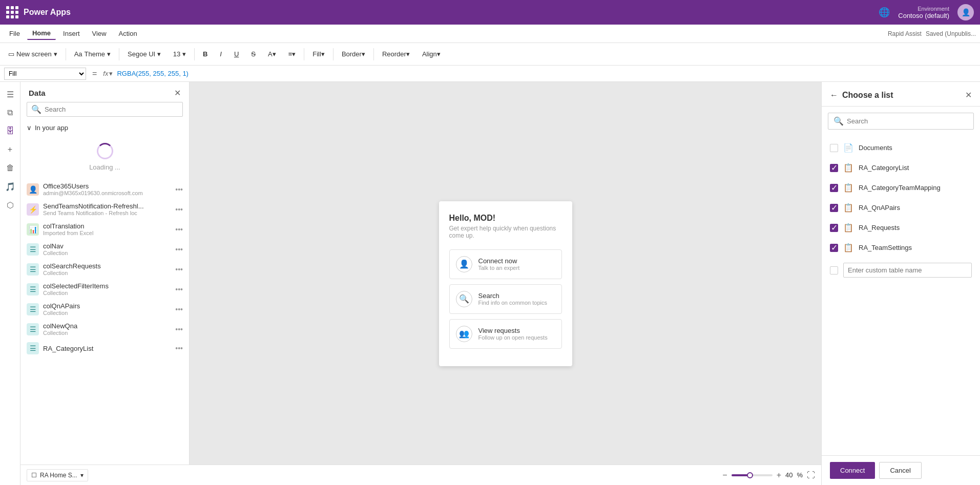  What do you see at coordinates (966, 12) in the screenshot?
I see `avatar: 👤` at bounding box center [966, 12].